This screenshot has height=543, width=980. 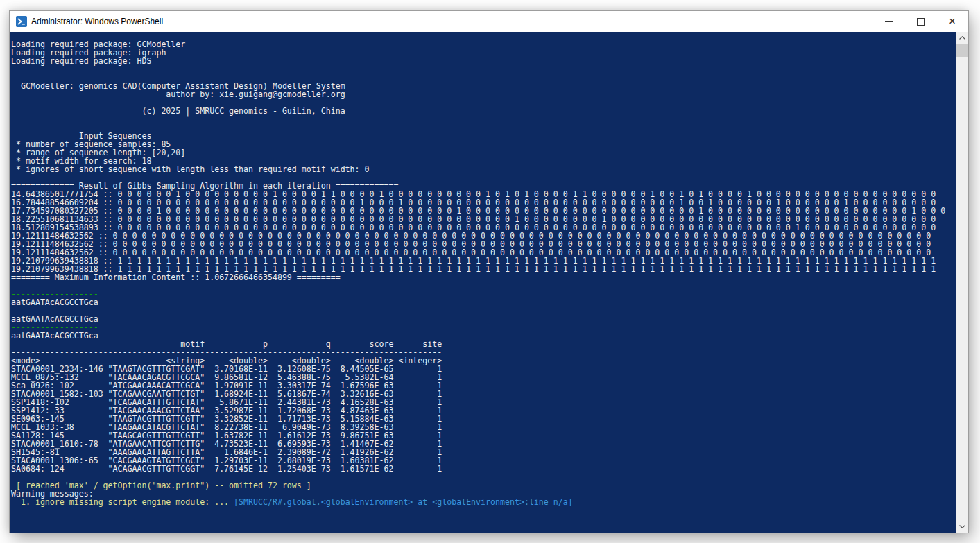 I want to click on console-line: Loading required package: igraph, so click(x=484, y=53).